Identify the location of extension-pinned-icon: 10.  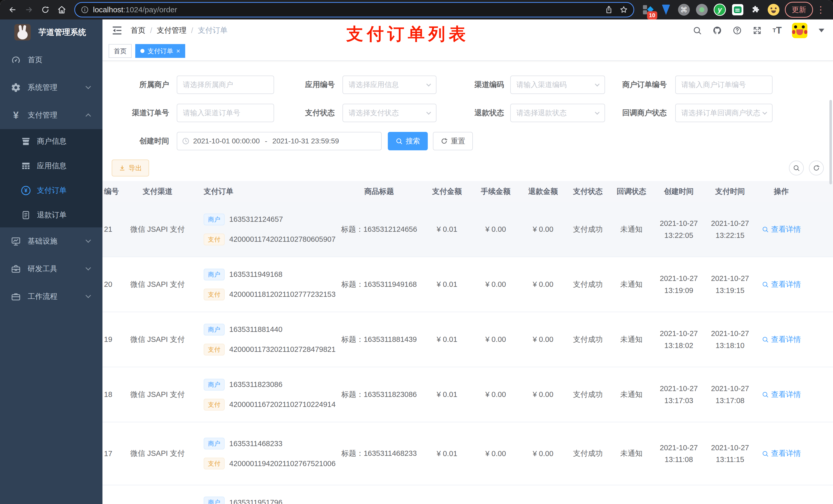
(648, 9).